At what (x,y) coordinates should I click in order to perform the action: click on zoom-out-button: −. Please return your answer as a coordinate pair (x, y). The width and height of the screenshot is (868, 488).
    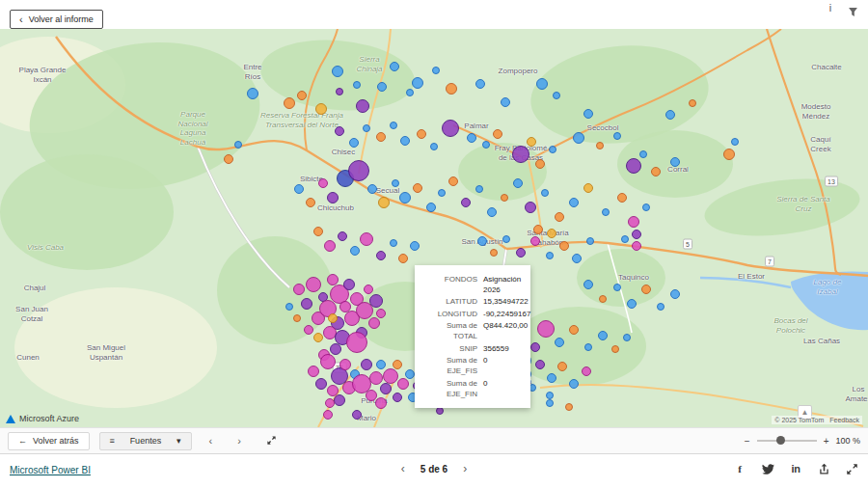
    Looking at the image, I should click on (747, 442).